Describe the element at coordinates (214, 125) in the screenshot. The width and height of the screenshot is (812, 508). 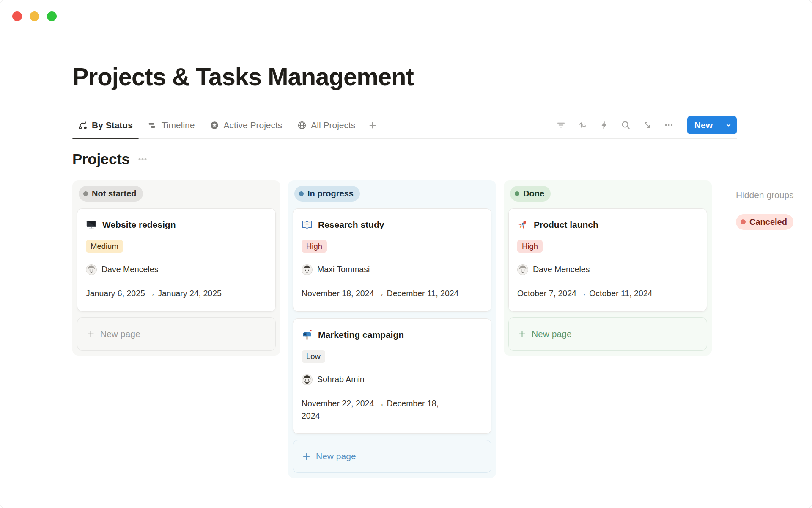
I see `star-circle-icon` at that location.